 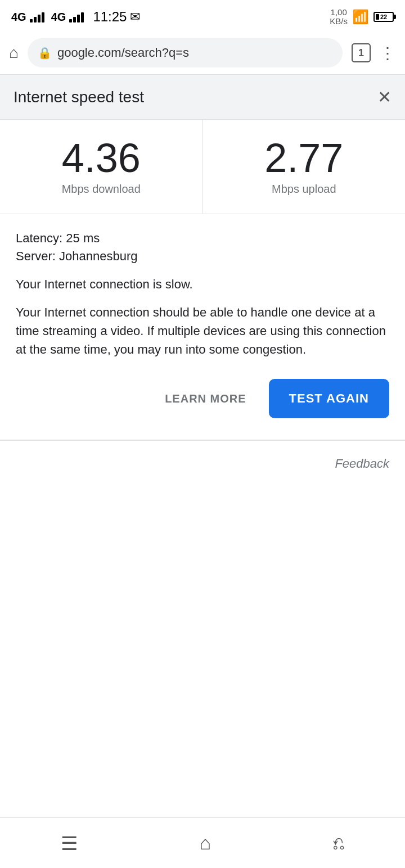 I want to click on action-buttons: LEARN MORE TEST AGAIN, so click(x=202, y=401).